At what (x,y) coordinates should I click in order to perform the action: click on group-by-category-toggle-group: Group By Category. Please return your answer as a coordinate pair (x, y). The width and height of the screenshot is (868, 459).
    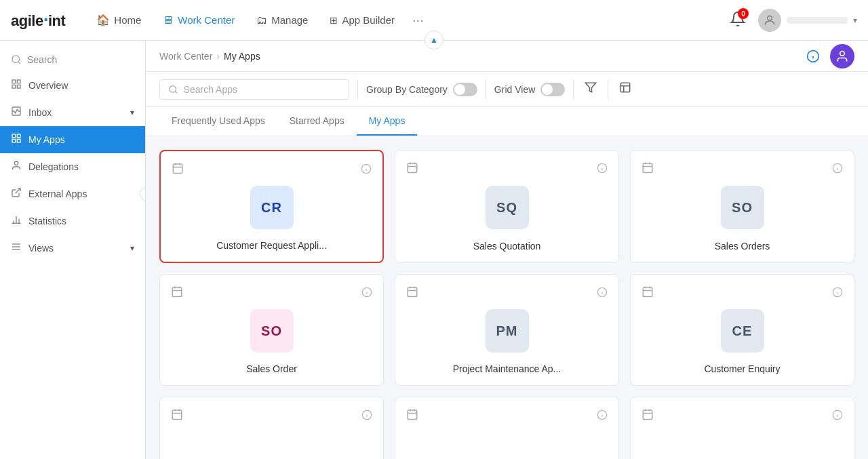
    Looking at the image, I should click on (422, 89).